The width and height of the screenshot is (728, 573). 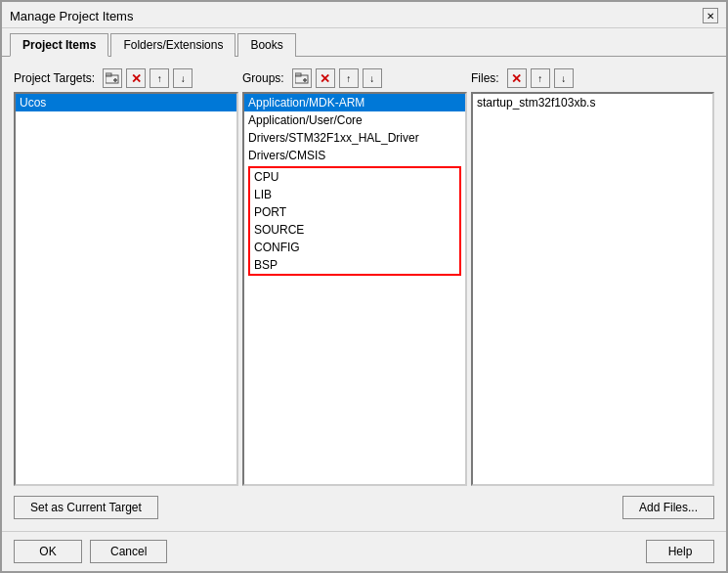 I want to click on files-down-btn: ↓, so click(x=564, y=78).